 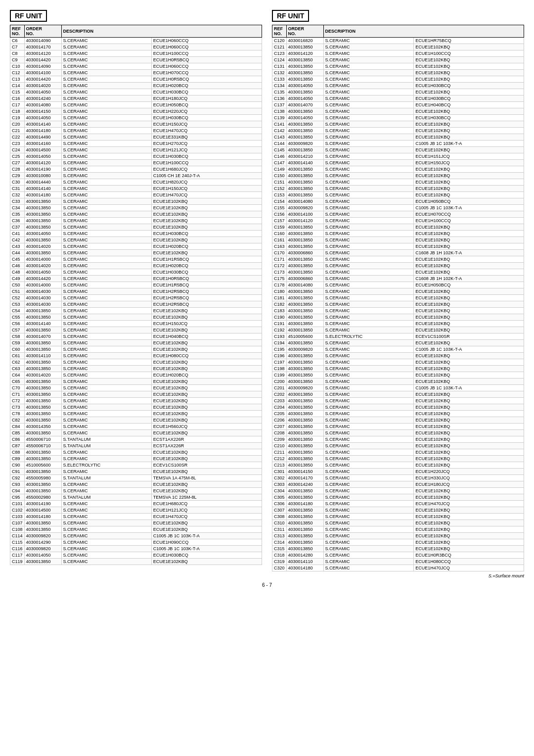 I want to click on table-cell: C124, so click(x=280, y=60).